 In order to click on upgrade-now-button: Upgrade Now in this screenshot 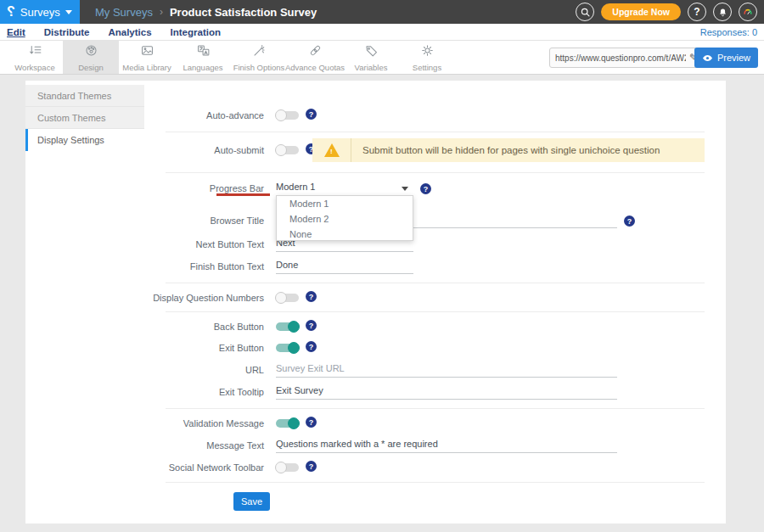, I will do `click(641, 12)`.